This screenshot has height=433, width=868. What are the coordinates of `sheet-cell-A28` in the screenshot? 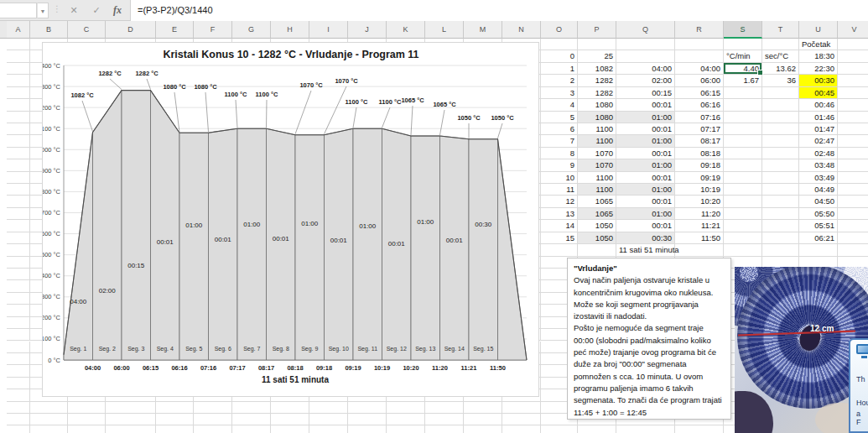 It's located at (18, 383).